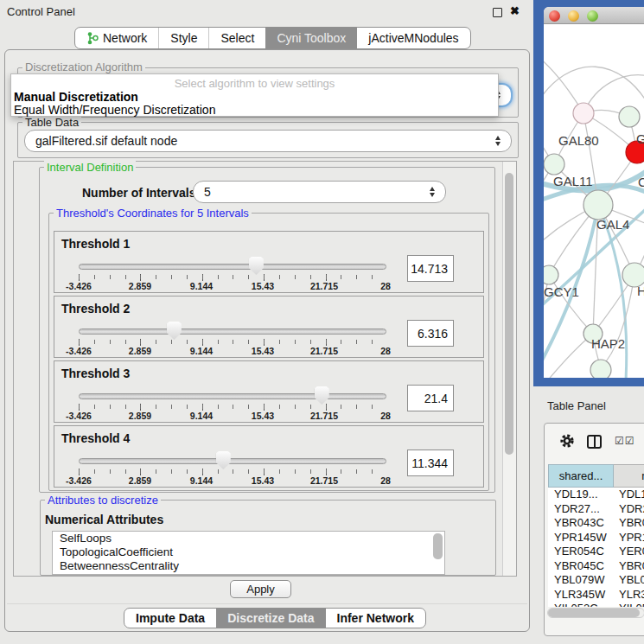 This screenshot has height=644, width=644. What do you see at coordinates (581, 581) in the screenshot?
I see `cell-shared-name: YBL079W` at bounding box center [581, 581].